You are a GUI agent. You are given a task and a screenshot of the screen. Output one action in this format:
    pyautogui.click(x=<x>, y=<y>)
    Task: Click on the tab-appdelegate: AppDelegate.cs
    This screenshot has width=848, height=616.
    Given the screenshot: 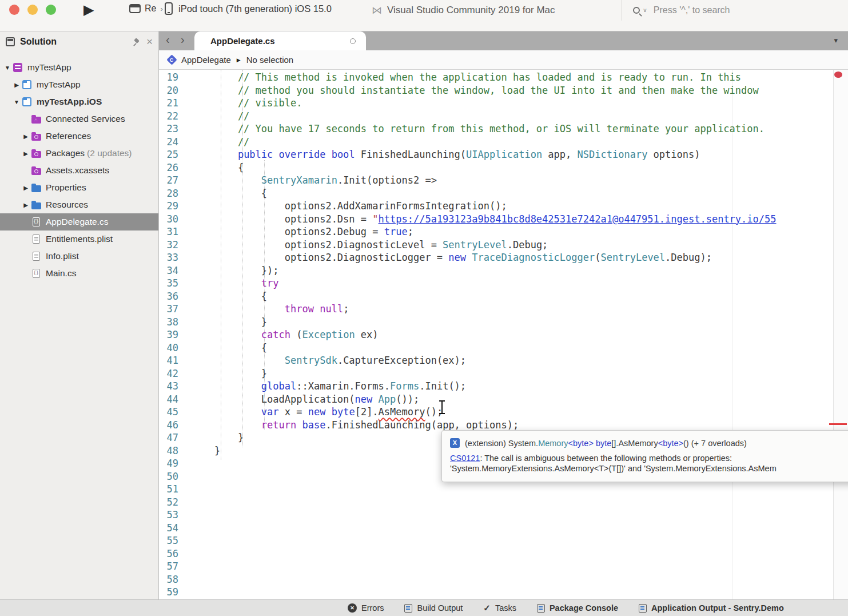 What is the action you would take?
    pyautogui.click(x=280, y=41)
    